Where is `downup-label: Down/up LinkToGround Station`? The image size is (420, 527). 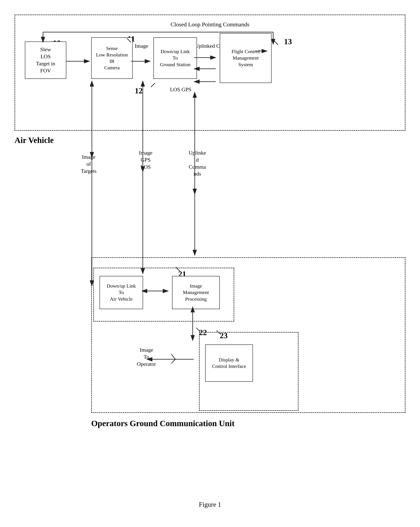
downup-label: Down/up LinkToGround Station is located at coordinates (175, 58).